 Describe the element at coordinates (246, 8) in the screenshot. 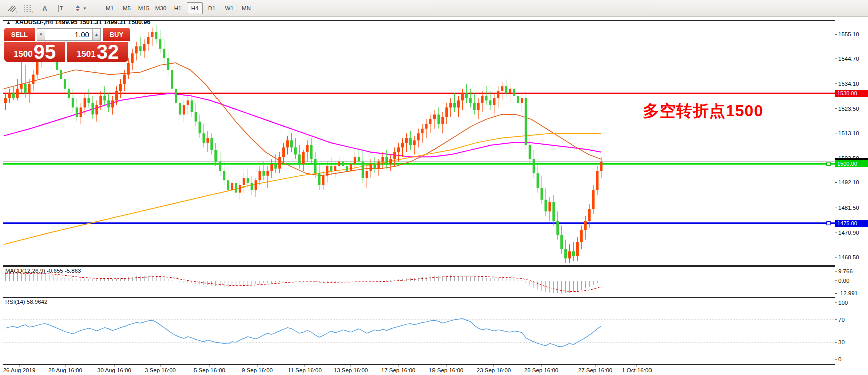

I see `timeframe-button-mn: MN` at that location.